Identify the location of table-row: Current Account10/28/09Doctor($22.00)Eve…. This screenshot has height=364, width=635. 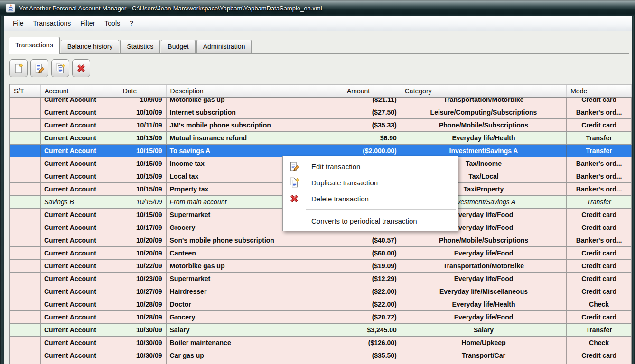
(321, 304).